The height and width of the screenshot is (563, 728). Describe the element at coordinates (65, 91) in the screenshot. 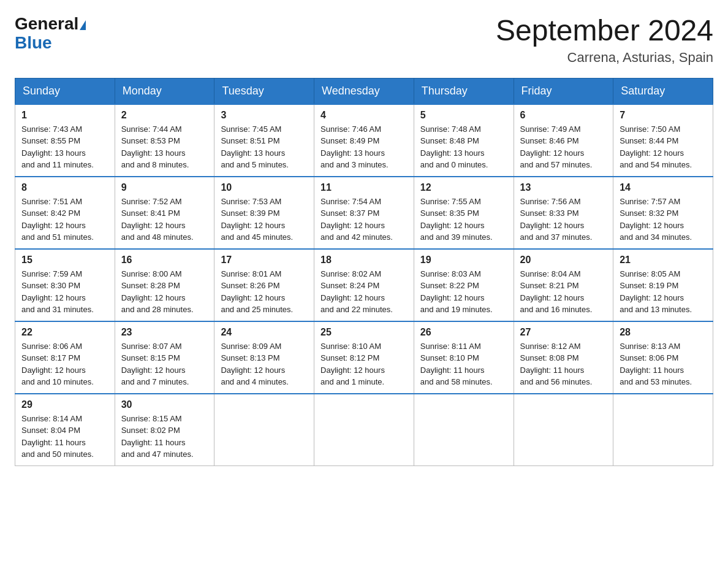

I see `col-header-sunday: Sunday` at that location.